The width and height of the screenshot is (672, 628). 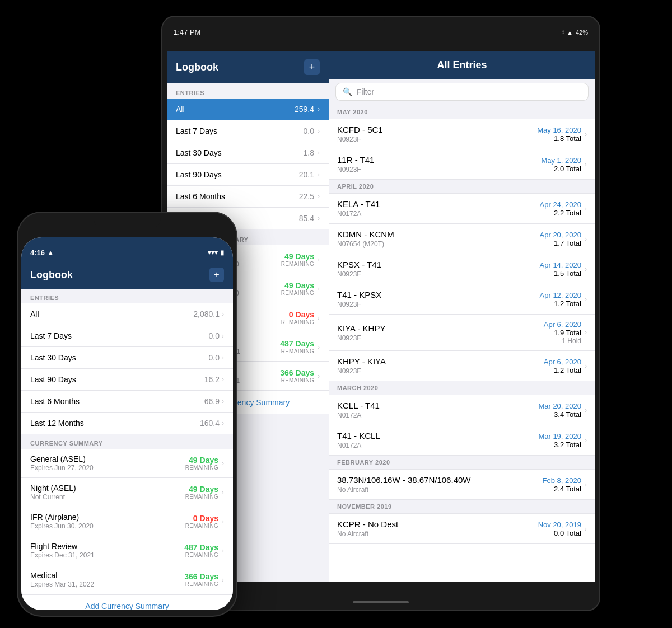 What do you see at coordinates (562, 362) in the screenshot?
I see `entry-date: Apr 6, 2020` at bounding box center [562, 362].